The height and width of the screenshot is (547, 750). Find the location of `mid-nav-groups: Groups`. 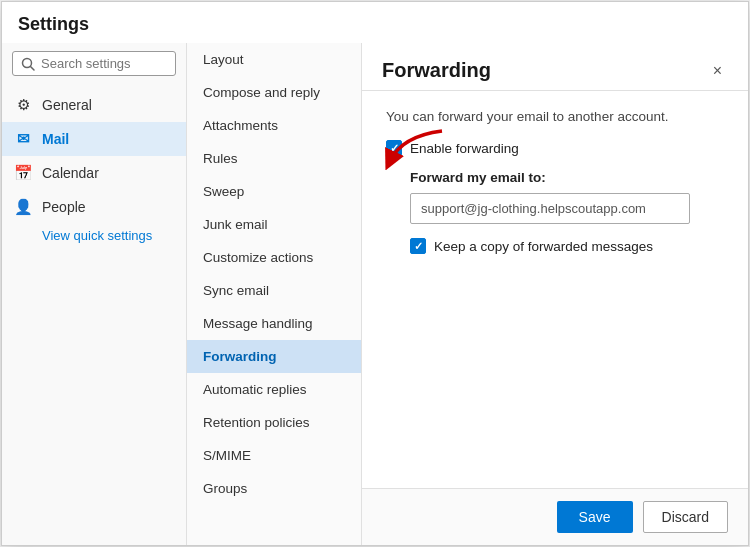

mid-nav-groups: Groups is located at coordinates (274, 488).